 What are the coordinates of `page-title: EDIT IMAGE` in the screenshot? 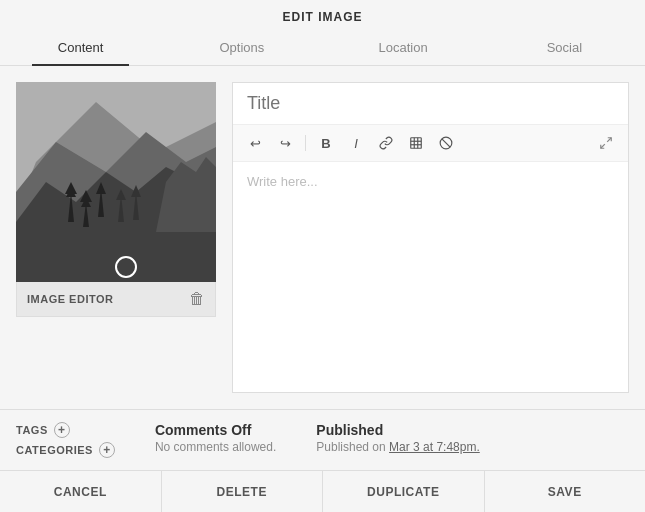 It's located at (322, 15).